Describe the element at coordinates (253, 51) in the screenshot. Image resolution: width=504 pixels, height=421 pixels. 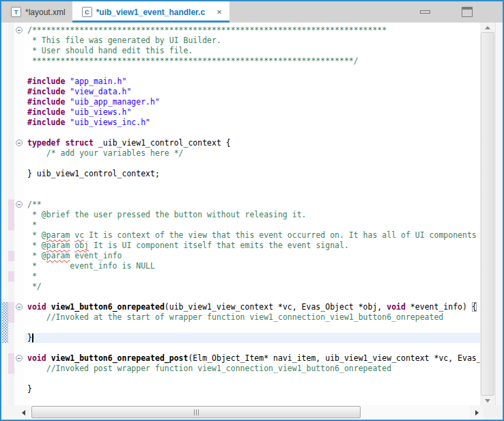
I see `code-line: * User should hand edit this file.` at that location.